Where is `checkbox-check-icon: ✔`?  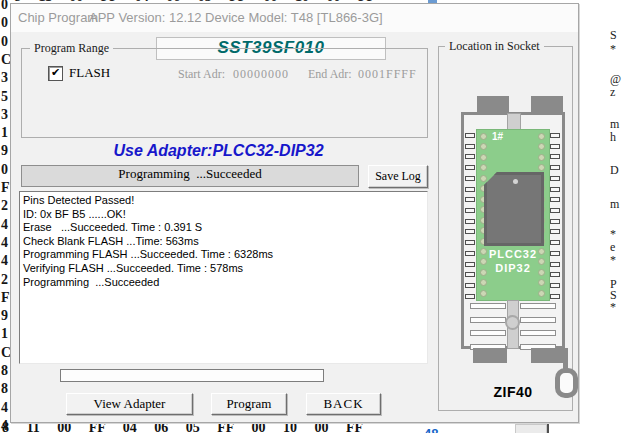 checkbox-check-icon: ✔ is located at coordinates (56, 72).